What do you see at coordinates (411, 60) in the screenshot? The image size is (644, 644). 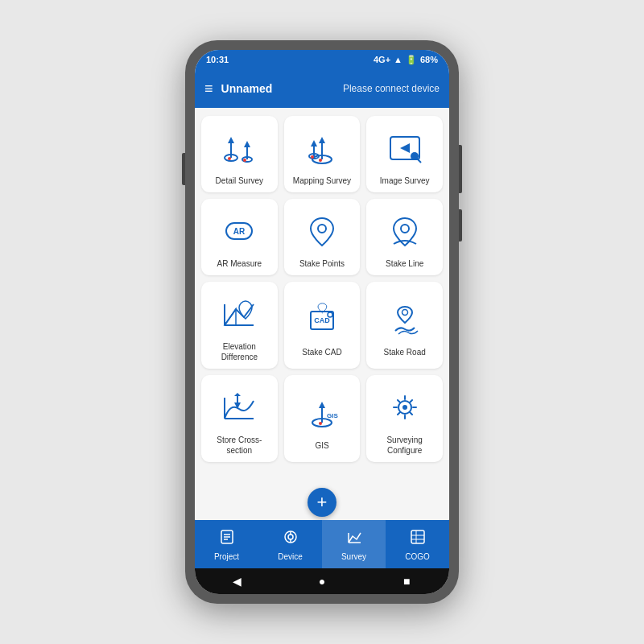 I see `battery-icon: 🔋` at bounding box center [411, 60].